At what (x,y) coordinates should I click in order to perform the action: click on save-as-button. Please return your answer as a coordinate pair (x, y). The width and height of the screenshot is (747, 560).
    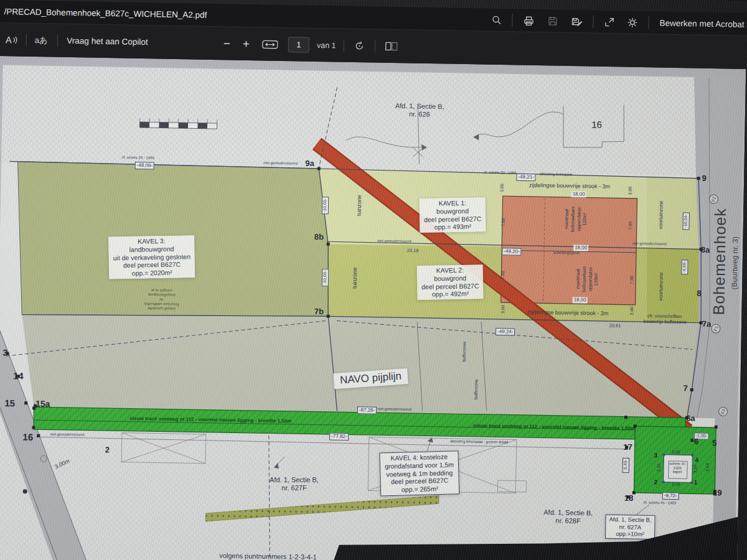
    Looking at the image, I should click on (577, 21).